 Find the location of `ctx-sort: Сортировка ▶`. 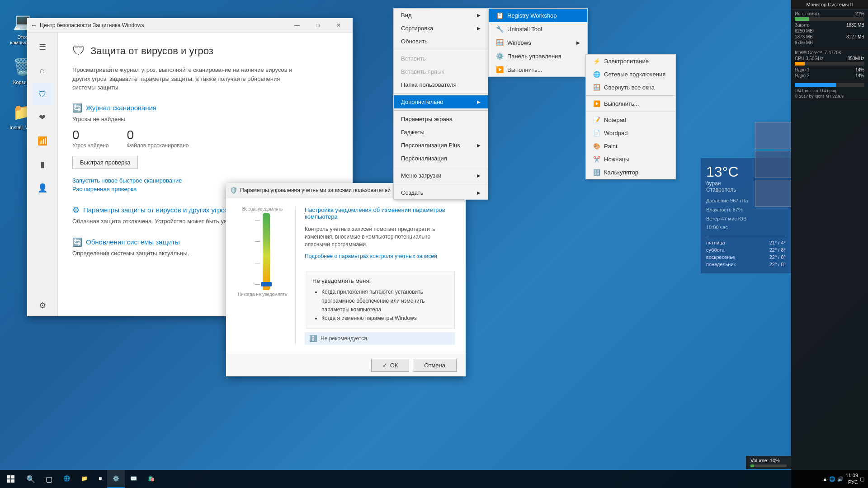

ctx-sort: Сортировка ▶ is located at coordinates (441, 28).